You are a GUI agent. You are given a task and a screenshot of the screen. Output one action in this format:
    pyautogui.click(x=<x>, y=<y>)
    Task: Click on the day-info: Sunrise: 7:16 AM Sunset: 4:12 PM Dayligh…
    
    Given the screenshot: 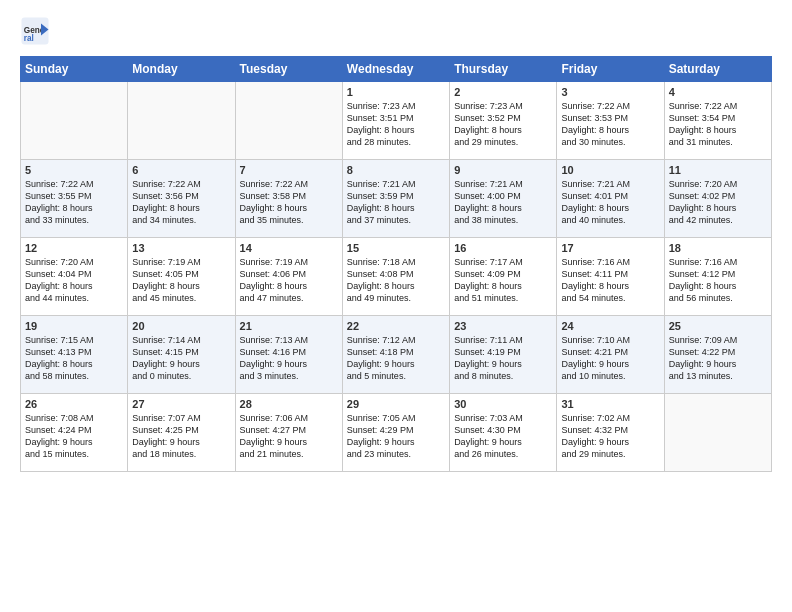 What is the action you would take?
    pyautogui.click(x=718, y=280)
    